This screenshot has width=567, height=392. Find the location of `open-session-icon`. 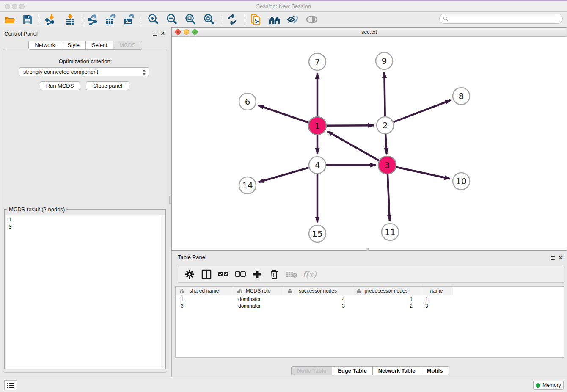

open-session-icon is located at coordinates (10, 19).